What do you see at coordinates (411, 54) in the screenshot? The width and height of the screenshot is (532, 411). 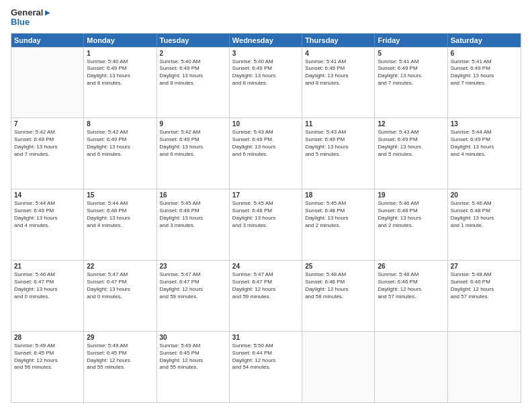 I see `day-number: 5` at bounding box center [411, 54].